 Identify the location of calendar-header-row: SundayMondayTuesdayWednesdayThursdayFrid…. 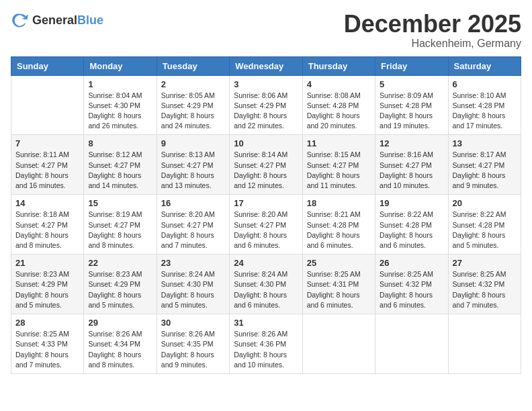
(266, 66).